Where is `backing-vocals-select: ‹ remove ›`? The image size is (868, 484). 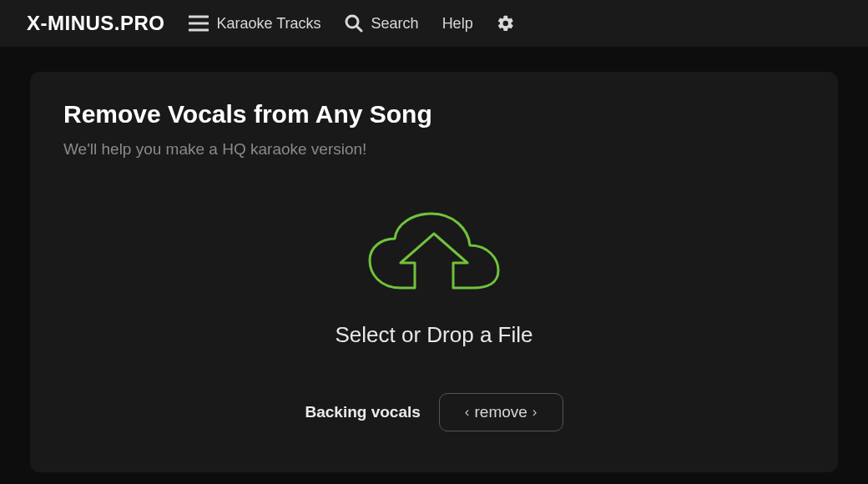 backing-vocals-select: ‹ remove › is located at coordinates (501, 412).